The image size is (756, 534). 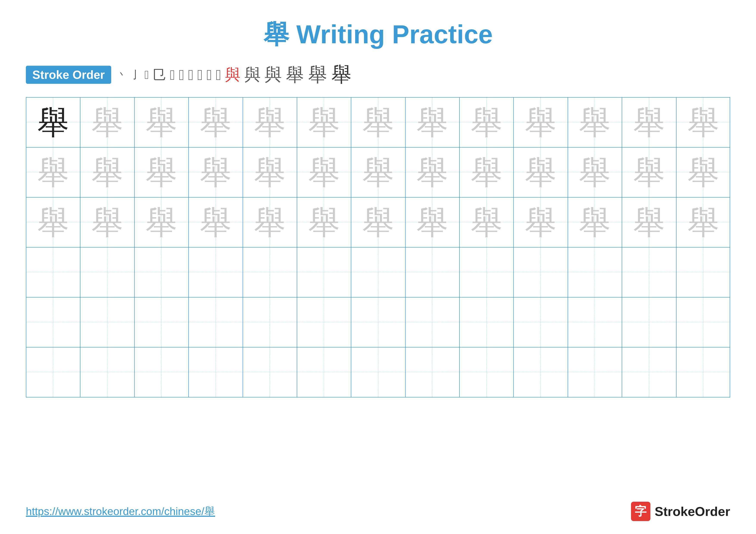 What do you see at coordinates (295, 75) in the screenshot?
I see `stroke-14: 舉` at bounding box center [295, 75].